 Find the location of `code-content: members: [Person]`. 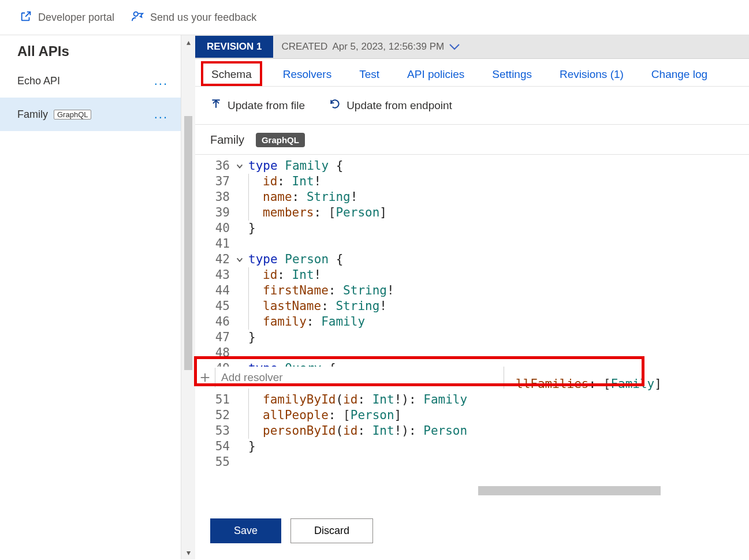

code-content: members: [Person] is located at coordinates (325, 212).